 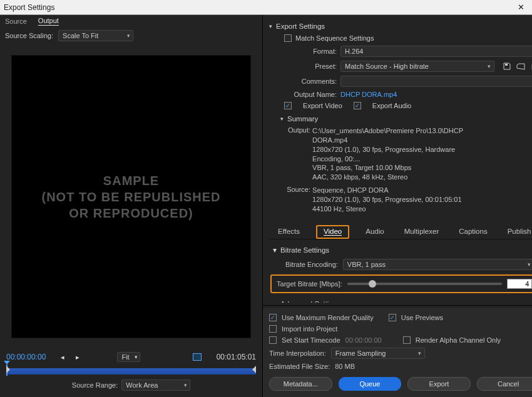 What do you see at coordinates (521, 66) in the screenshot?
I see `import-preset-icon` at bounding box center [521, 66].